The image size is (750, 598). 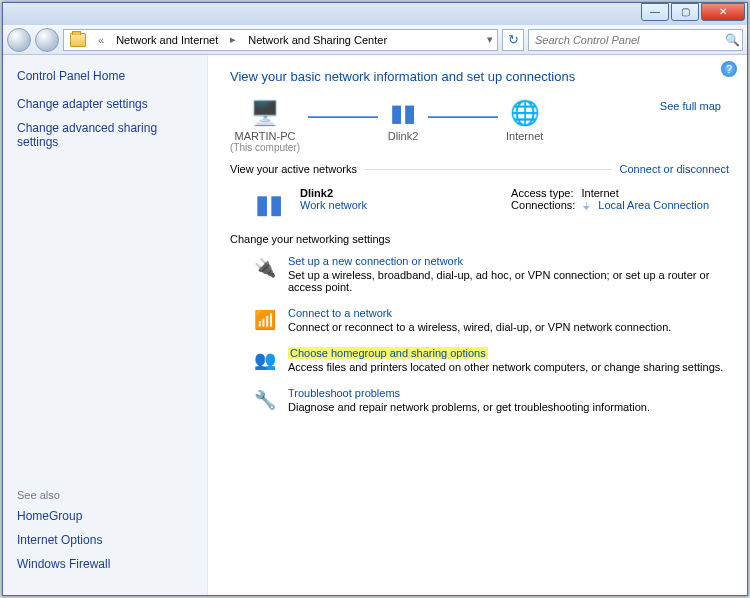 I want to click on crumb-prefix: «, so click(x=101, y=40).